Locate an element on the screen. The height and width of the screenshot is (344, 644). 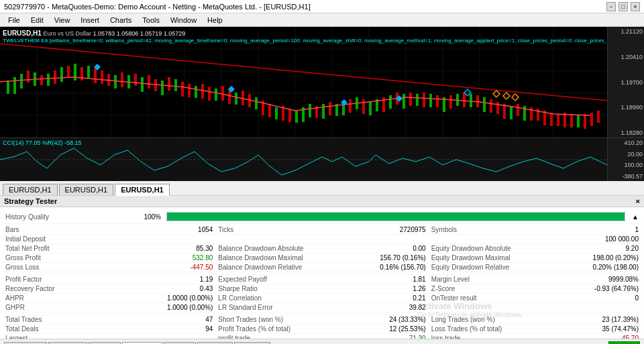
total-trades-value: 47 is located at coordinates (162, 320).